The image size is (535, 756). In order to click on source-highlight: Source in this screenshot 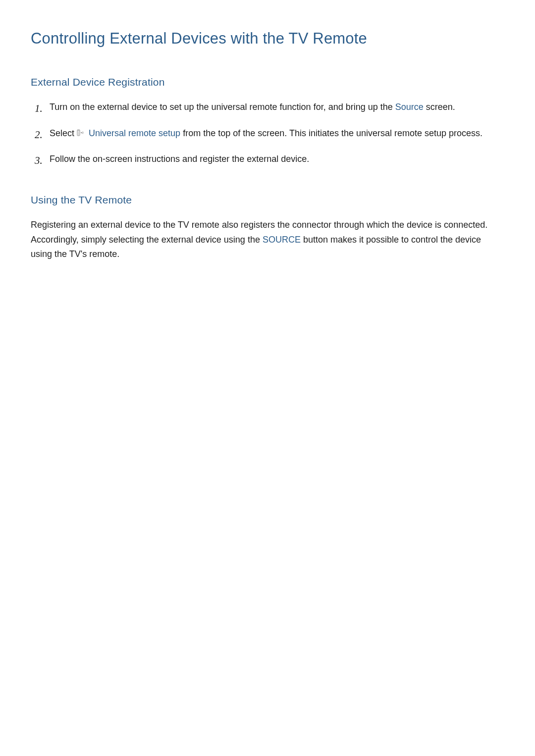, I will do `click(409, 107)`.